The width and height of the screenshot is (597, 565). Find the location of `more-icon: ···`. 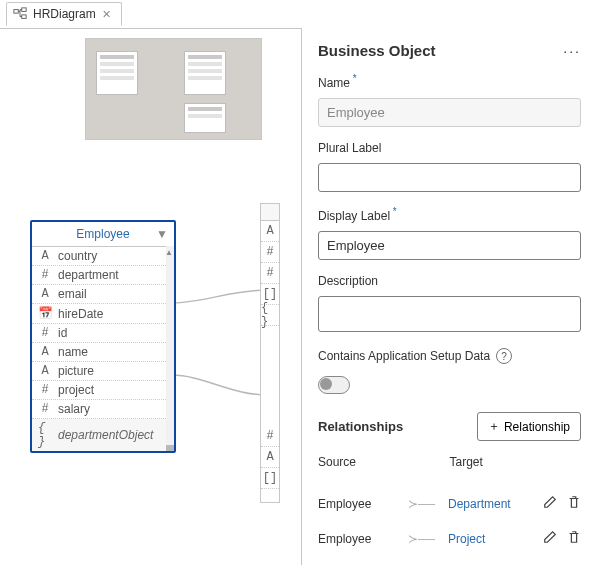

more-icon: ··· is located at coordinates (572, 51).